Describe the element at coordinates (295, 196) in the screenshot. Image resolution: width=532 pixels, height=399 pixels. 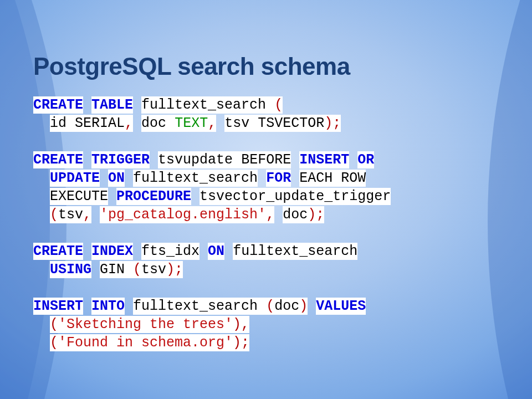
I see `proc-name: tsvector_update_trigger` at that location.